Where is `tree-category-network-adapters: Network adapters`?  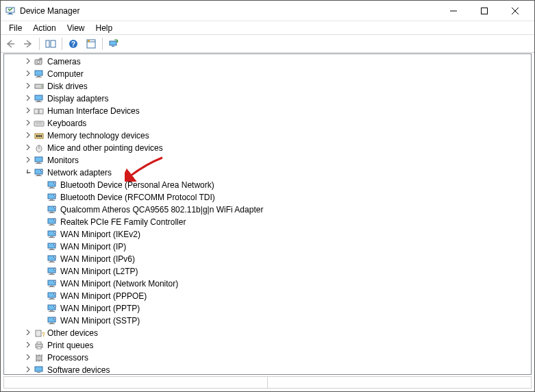
tree-category-network-adapters: Network adapters is located at coordinates (270, 173).